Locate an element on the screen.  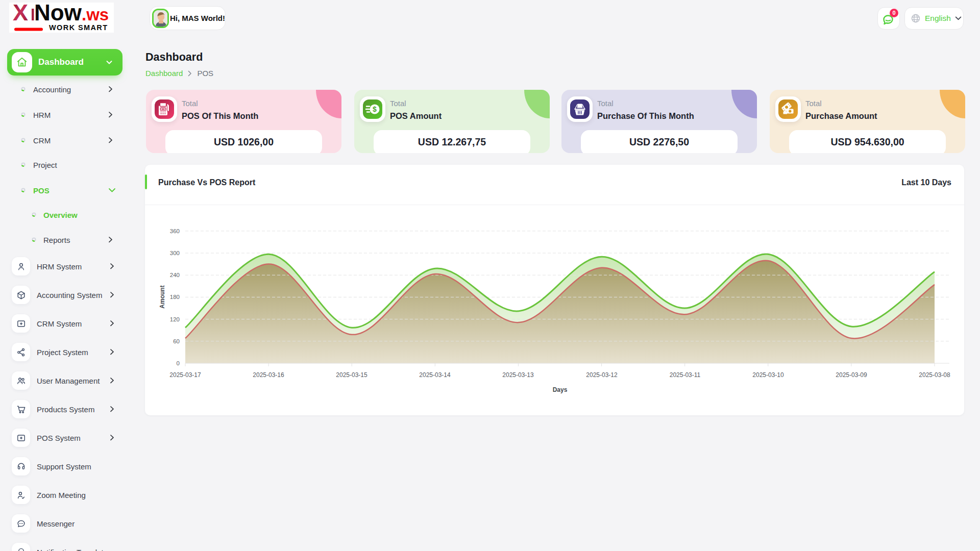
svg-text: 2025-03-16 is located at coordinates (268, 375).